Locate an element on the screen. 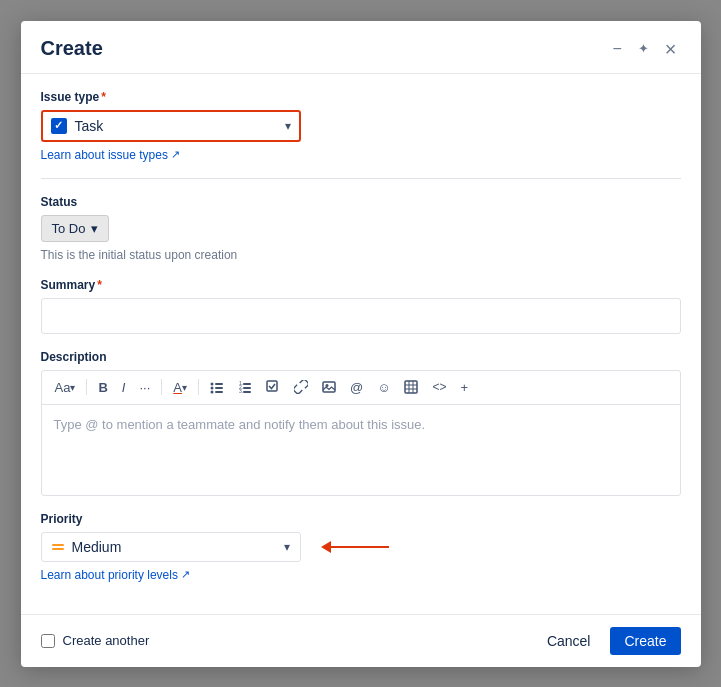 The width and height of the screenshot is (721, 687). task-checkbox-icon is located at coordinates (59, 126).